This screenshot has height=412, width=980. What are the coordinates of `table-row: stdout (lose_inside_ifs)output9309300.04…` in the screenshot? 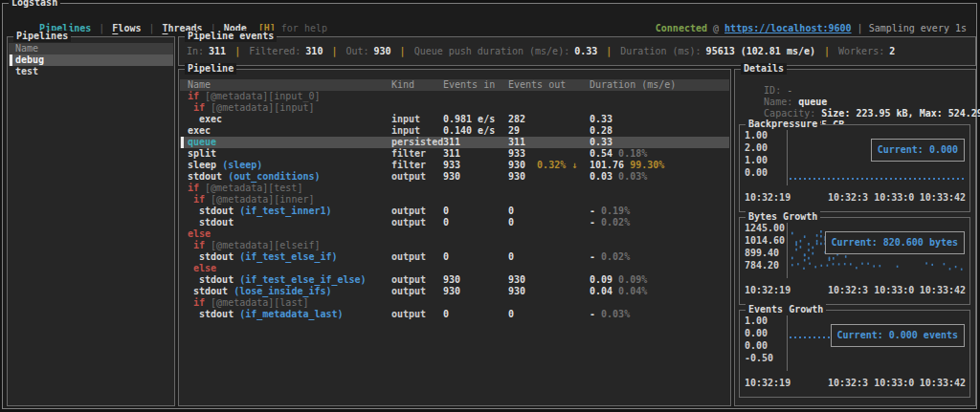 It's located at (455, 292).